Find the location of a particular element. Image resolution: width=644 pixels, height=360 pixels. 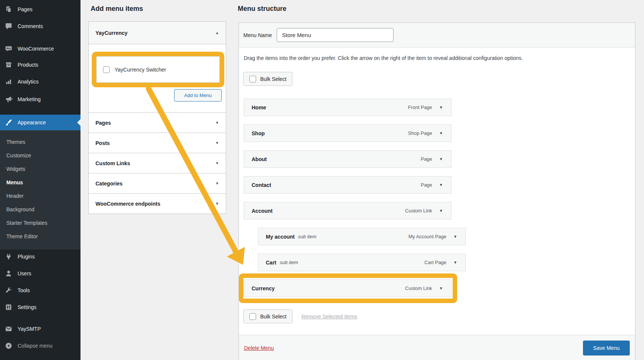

menu-item-type: Page is located at coordinates (426, 159).